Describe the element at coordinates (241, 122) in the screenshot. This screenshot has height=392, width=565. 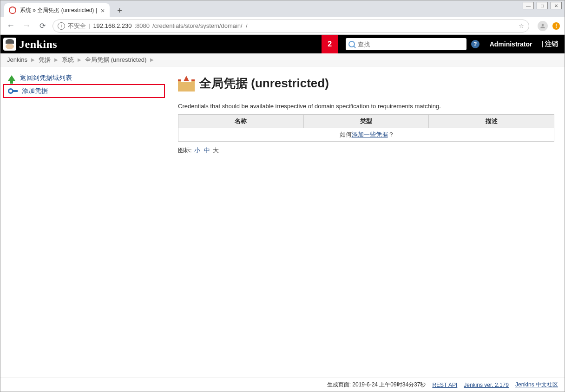
I see `table-header-name: 名称` at that location.